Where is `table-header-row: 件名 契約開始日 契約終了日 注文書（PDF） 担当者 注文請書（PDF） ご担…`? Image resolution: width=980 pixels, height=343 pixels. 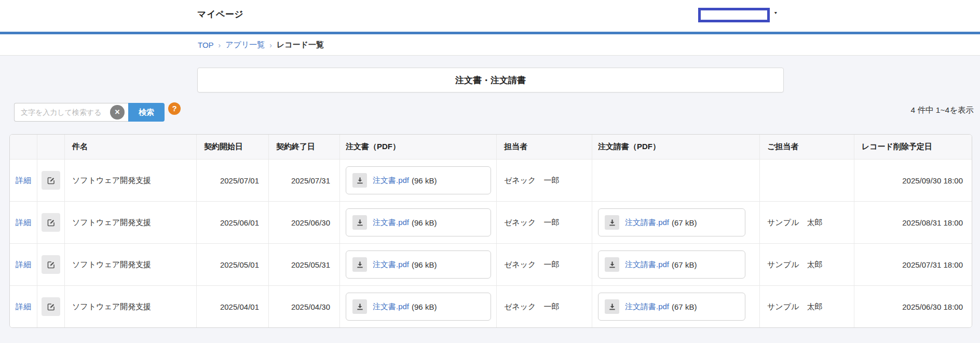
table-header-row: 件名 契約開始日 契約終了日 注文書（PDF） 担当者 注文請書（PDF） ご担… is located at coordinates (491, 147).